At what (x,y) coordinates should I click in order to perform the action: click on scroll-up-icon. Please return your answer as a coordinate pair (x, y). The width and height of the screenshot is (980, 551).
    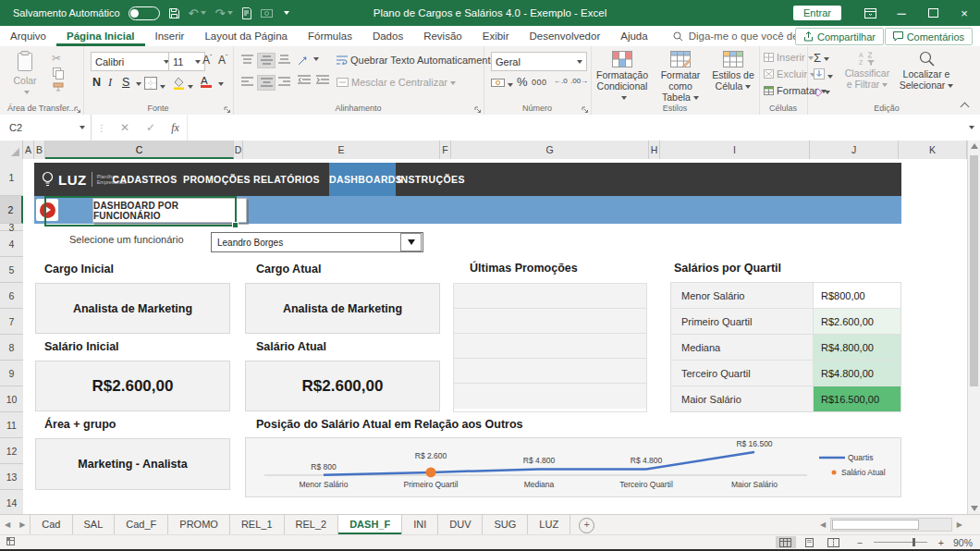
    Looking at the image, I should click on (974, 146).